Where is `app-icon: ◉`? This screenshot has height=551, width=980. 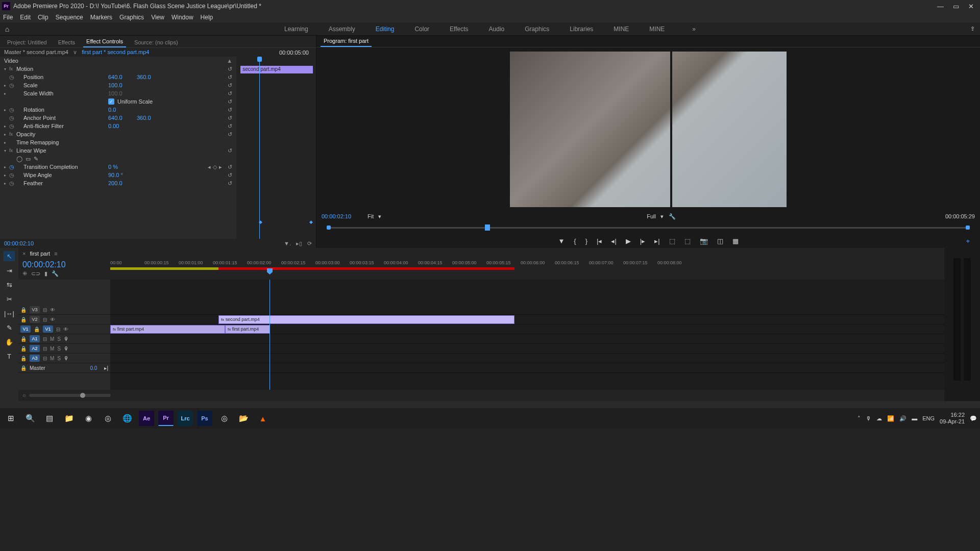 app-icon: ◉ is located at coordinates (88, 418).